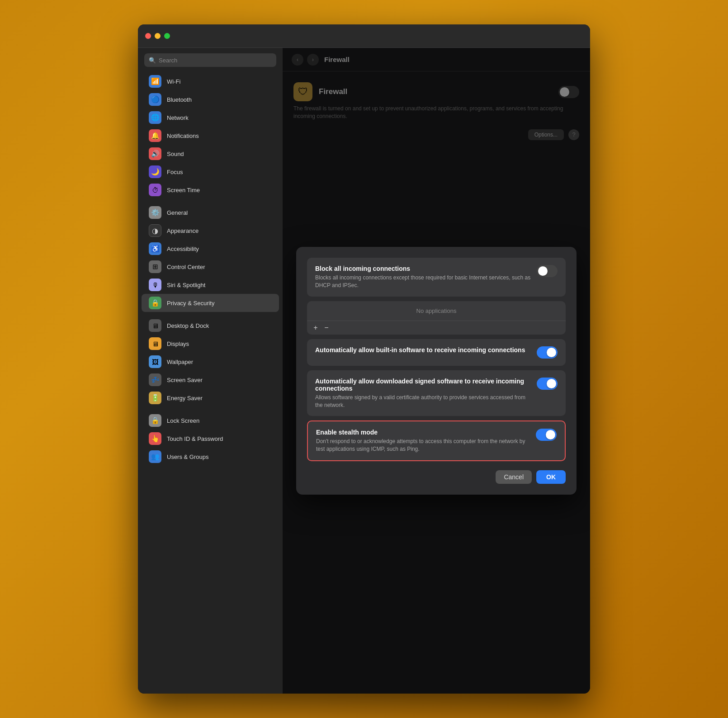 The image size is (728, 718). I want to click on block-all-toggle-knob, so click(543, 271).